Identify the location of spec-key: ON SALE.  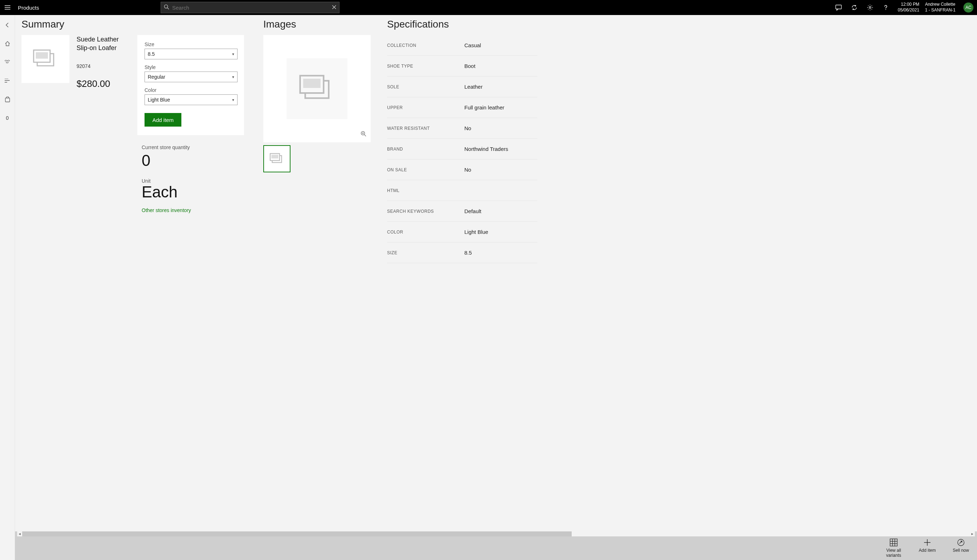
(425, 170).